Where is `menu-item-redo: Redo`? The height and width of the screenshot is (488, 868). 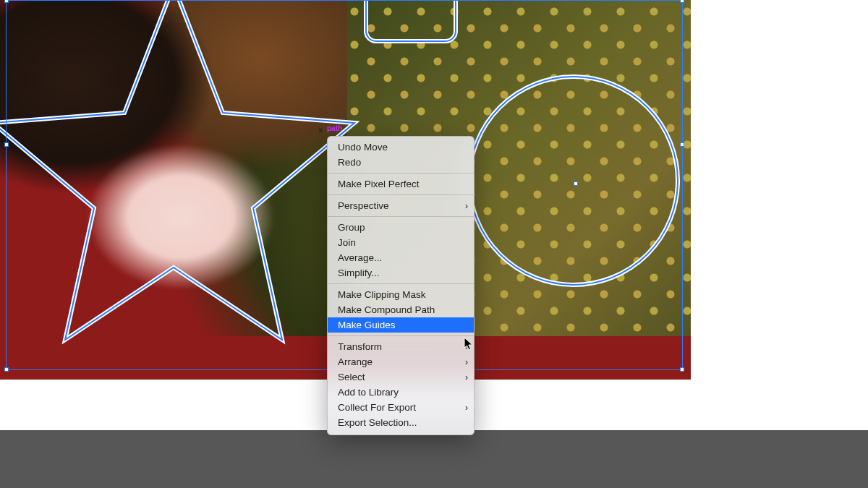 menu-item-redo: Redo is located at coordinates (401, 162).